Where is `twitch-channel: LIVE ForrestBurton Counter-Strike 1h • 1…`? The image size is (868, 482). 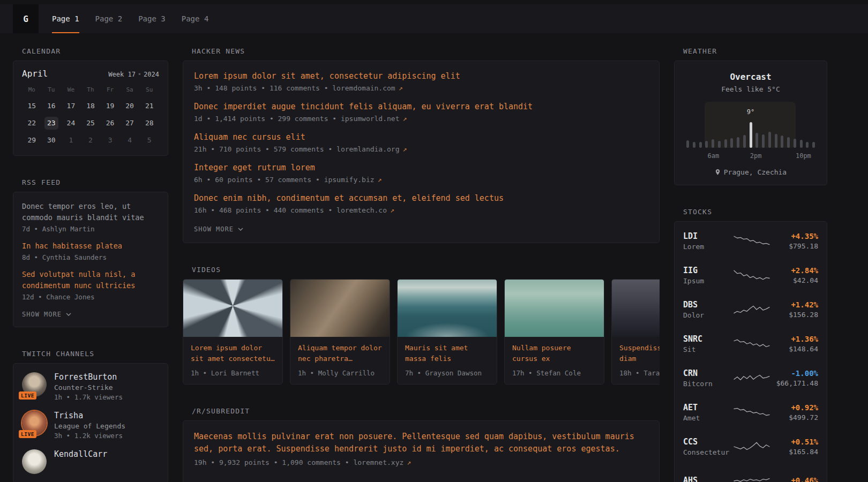
twitch-channel: LIVE ForrestBurton Counter-Strike 1h • 1… is located at coordinates (91, 387).